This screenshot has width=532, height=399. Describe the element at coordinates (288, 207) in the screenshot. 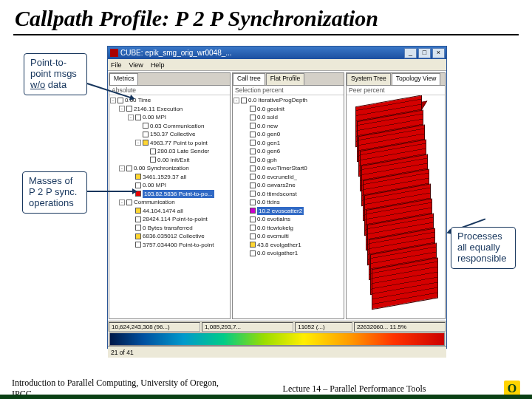

I see `call-tree: -0.0 IterativeProgDepth0.0 geoinit0.0 so…` at that location.